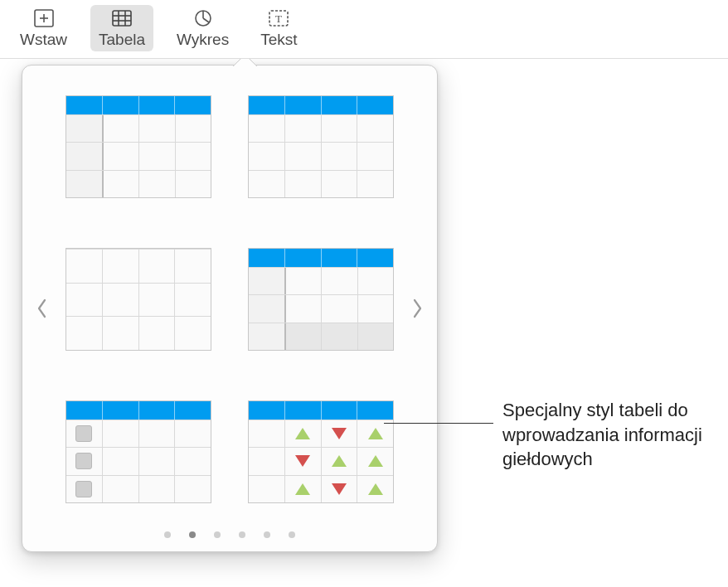 This screenshot has width=728, height=587. What do you see at coordinates (230, 535) in the screenshot?
I see `page-indicator` at bounding box center [230, 535].